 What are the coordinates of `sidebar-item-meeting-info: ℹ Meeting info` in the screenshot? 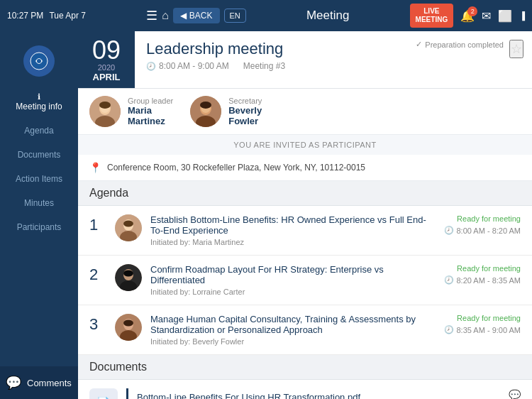 It's located at (39, 102).